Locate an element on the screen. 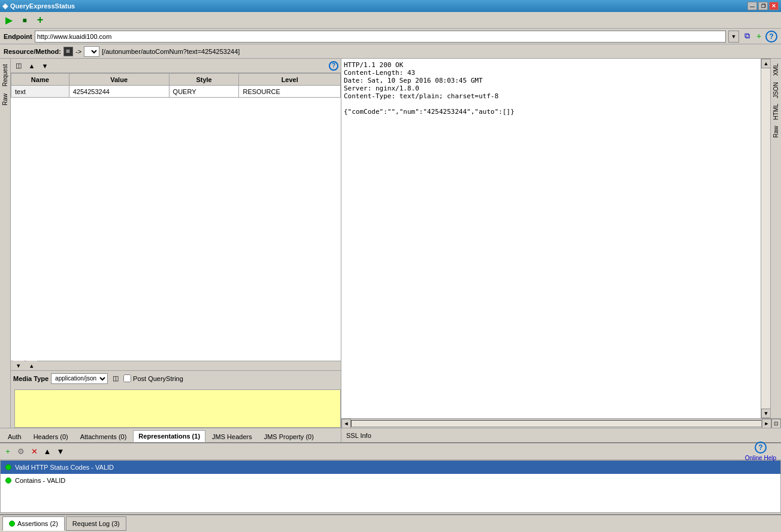 The image size is (781, 532). resp-tab-xml: XML is located at coordinates (776, 69).